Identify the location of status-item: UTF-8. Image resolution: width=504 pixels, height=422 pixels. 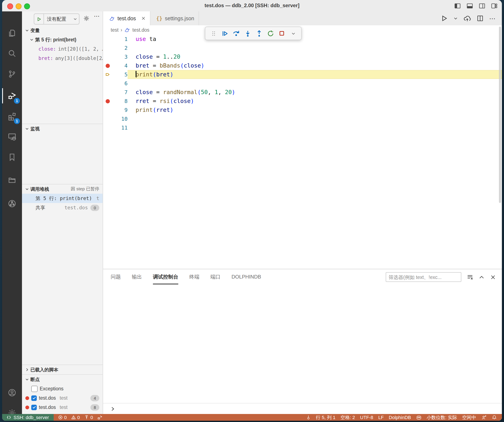
(367, 417).